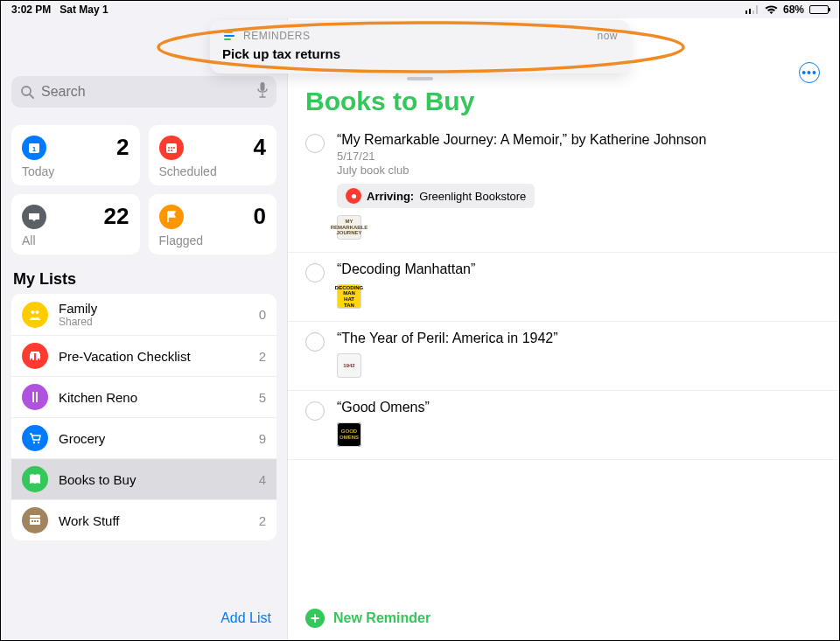 This screenshot has width=840, height=641. I want to click on notification-app-name: REMINDERS, so click(276, 36).